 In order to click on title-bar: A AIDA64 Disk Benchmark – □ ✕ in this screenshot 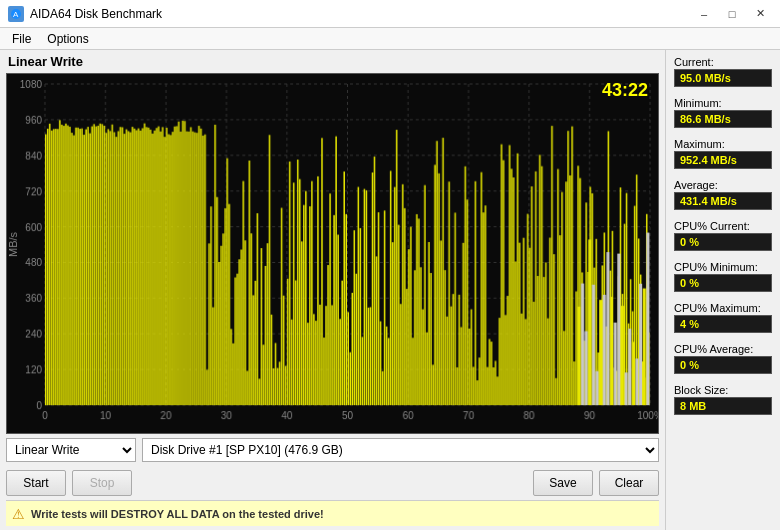, I will do `click(390, 14)`.